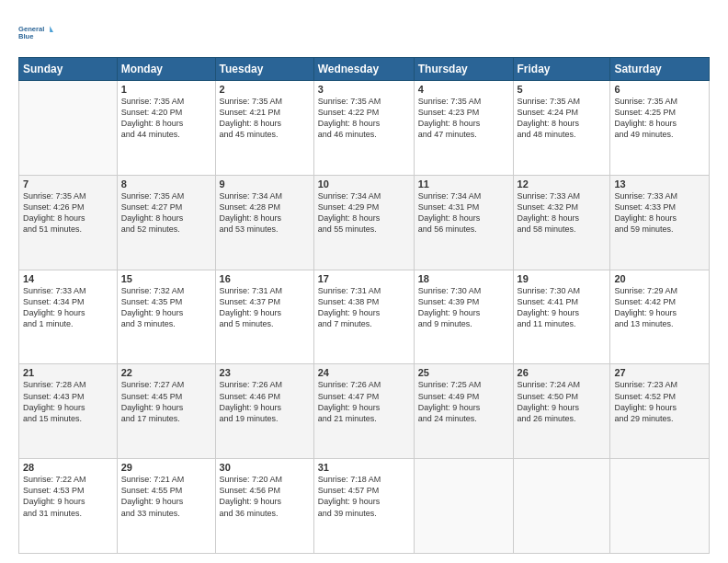 This screenshot has height=563, width=728. I want to click on day-number: 1, so click(166, 89).